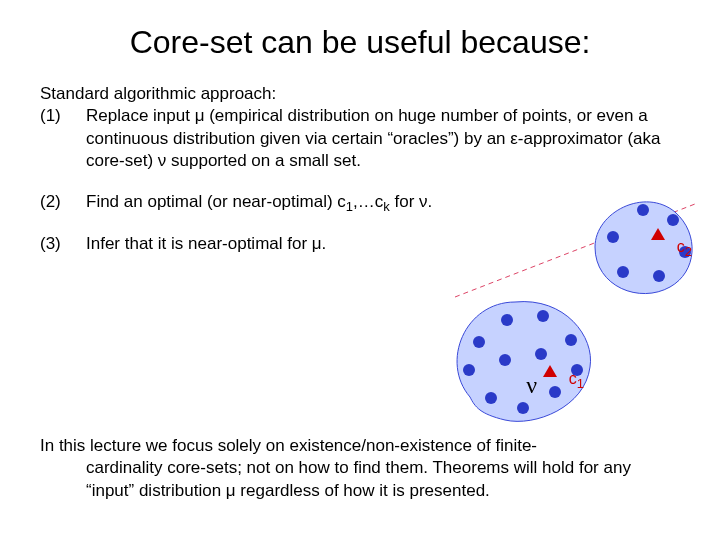 The height and width of the screenshot is (540, 720). Describe the element at coordinates (658, 234) in the screenshot. I see `center-marker-c2` at that location.